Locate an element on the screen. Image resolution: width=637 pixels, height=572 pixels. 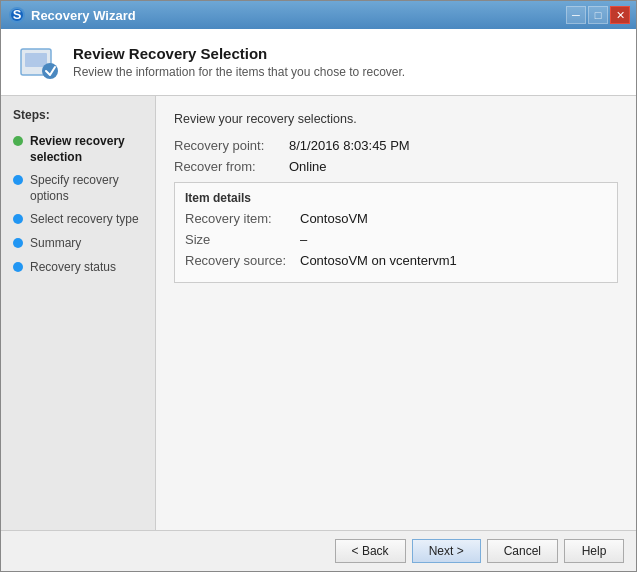
step-item-3: Select recovery type is located at coordinates (78, 220).